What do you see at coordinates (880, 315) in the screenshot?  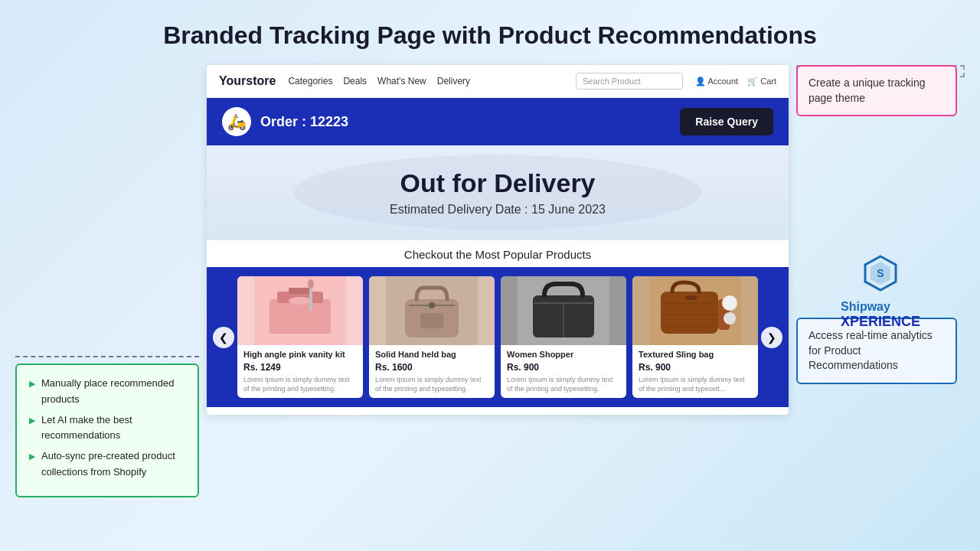 I see `brand-name: Shipway XPERIENCE` at bounding box center [880, 315].